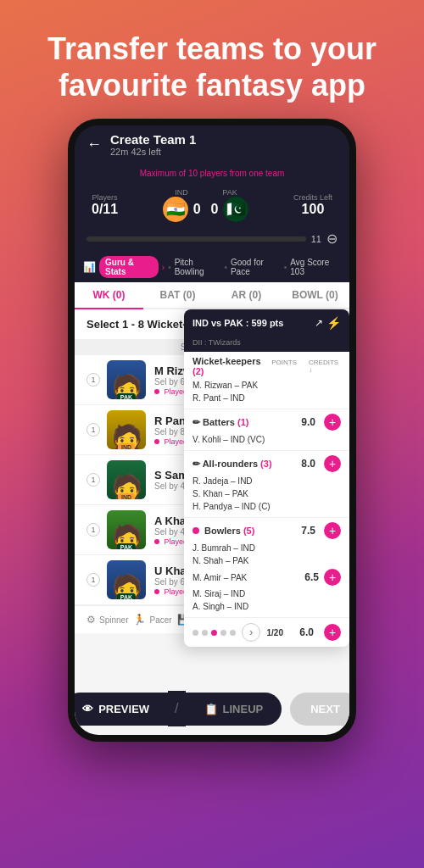 The width and height of the screenshot is (424, 868). What do you see at coordinates (325, 366) in the screenshot?
I see `credits-label: CREDITS ↓` at bounding box center [325, 366].